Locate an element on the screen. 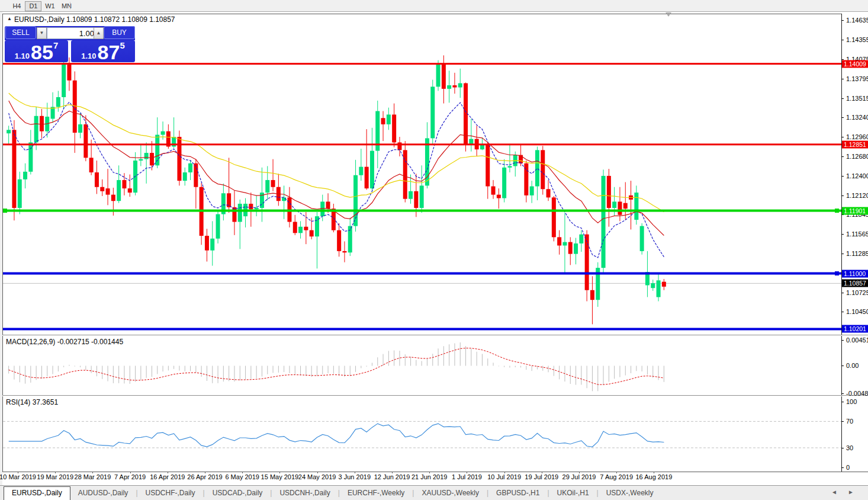 The width and height of the screenshot is (868, 500). tab-scroll-left-icon: ◄ is located at coordinates (834, 492).